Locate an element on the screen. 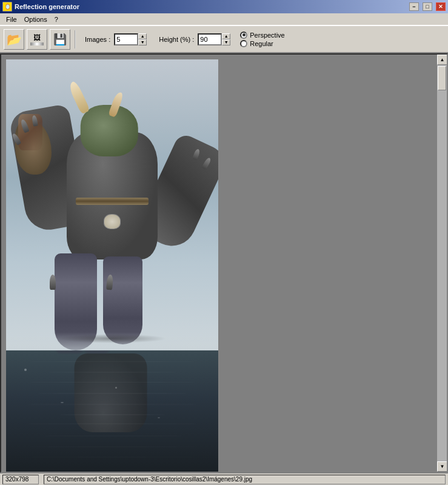 This screenshot has width=448, height=485. maximize-button: □ is located at coordinates (427, 7).